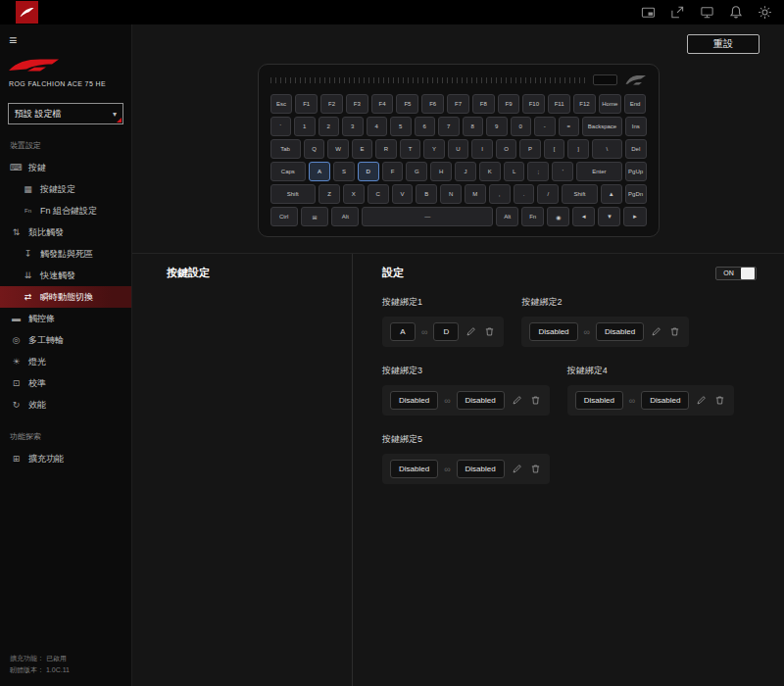 This screenshot has width=784, height=686. I want to click on keyboard-key: F12, so click(584, 104).